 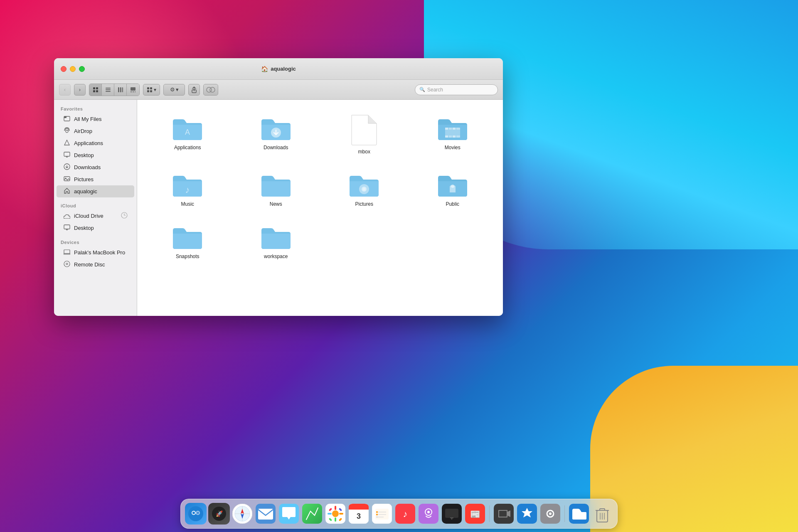 I want to click on dock-launchpad: 🚀, so click(x=219, y=514).